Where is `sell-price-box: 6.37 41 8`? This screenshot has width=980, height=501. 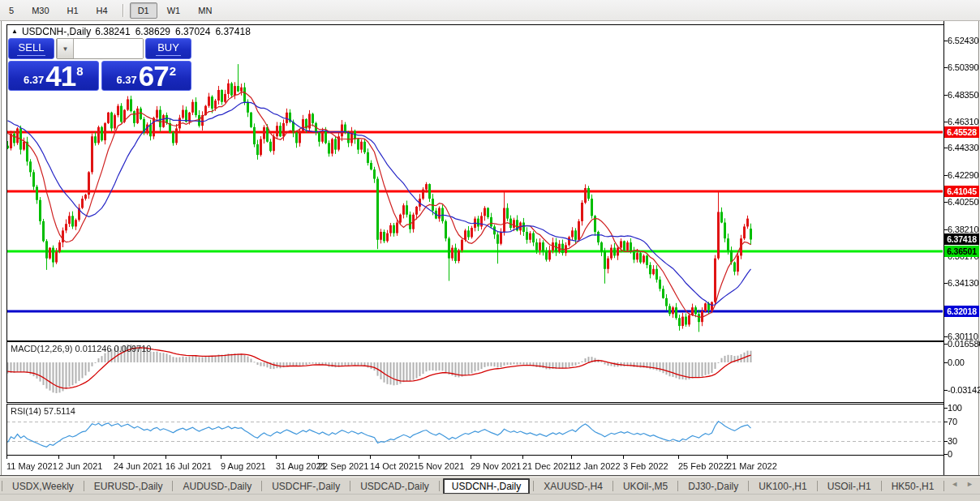 sell-price-box: 6.37 41 8 is located at coordinates (54, 76).